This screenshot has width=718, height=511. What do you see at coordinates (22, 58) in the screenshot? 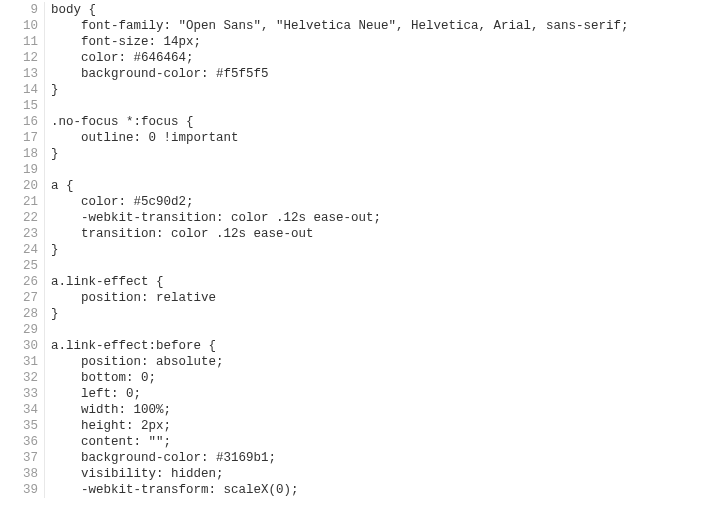
I see `line-number: 12` at bounding box center [22, 58].